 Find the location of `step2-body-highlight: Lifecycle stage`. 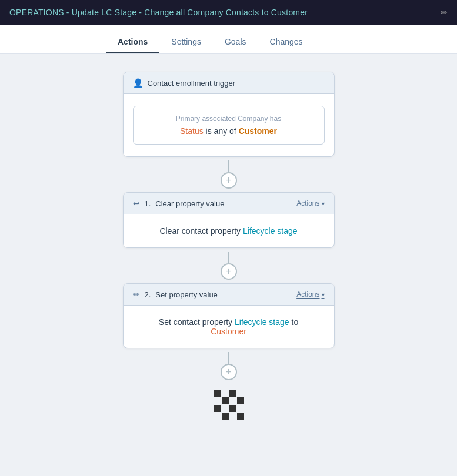

step2-body-highlight: Lifecycle stage is located at coordinates (262, 322).